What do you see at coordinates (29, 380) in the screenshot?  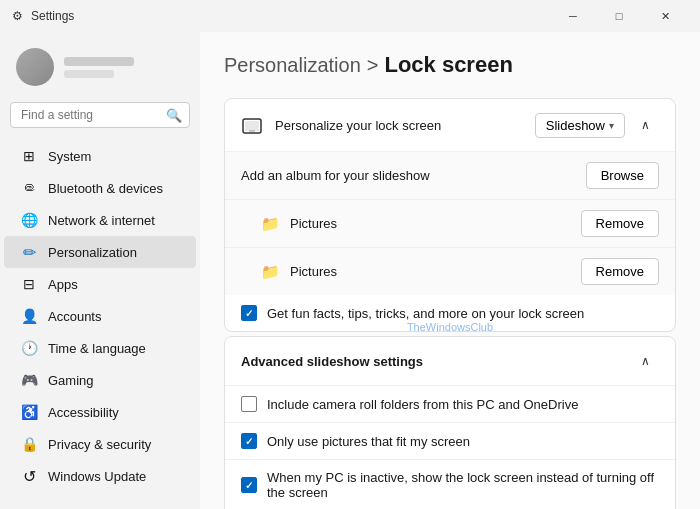 I see `gaming-icon: 🎮` at bounding box center [29, 380].